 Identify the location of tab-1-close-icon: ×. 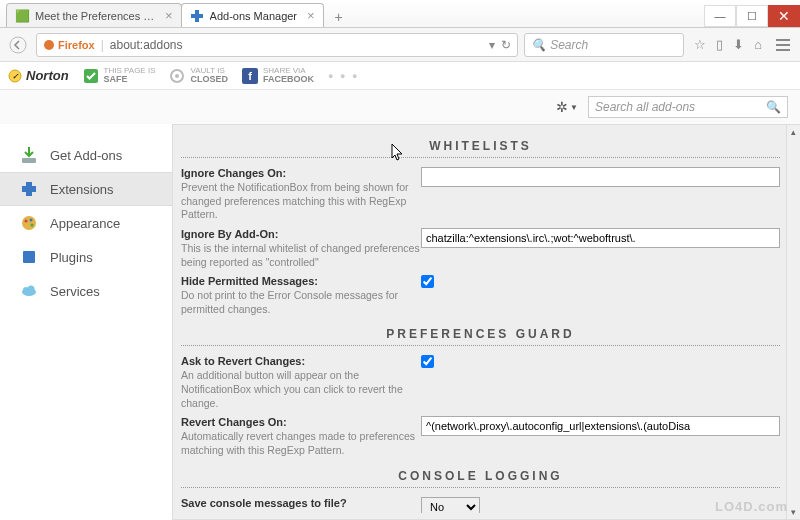
(311, 16).